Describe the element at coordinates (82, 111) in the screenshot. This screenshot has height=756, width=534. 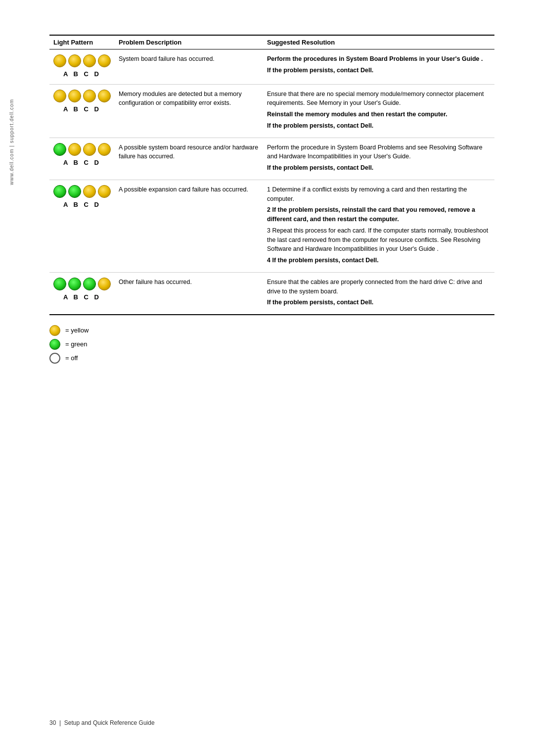
I see `light-pattern-cell-1: A B C D` at that location.